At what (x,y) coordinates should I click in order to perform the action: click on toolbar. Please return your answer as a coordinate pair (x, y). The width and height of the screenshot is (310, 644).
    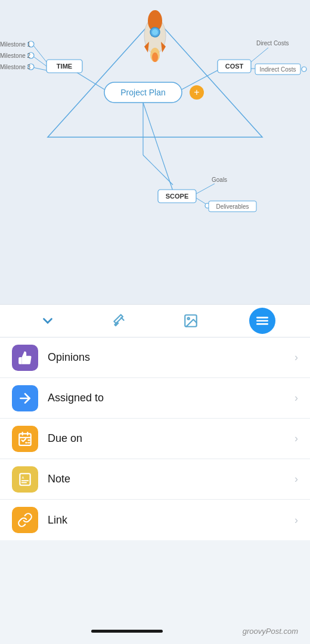
    Looking at the image, I should click on (155, 321).